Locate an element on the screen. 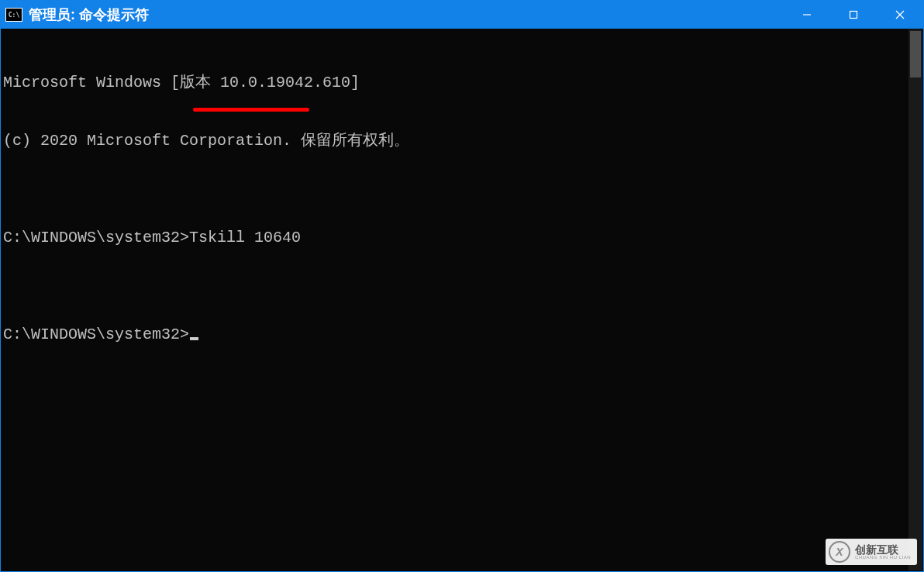  minimize-icon is located at coordinates (807, 15).